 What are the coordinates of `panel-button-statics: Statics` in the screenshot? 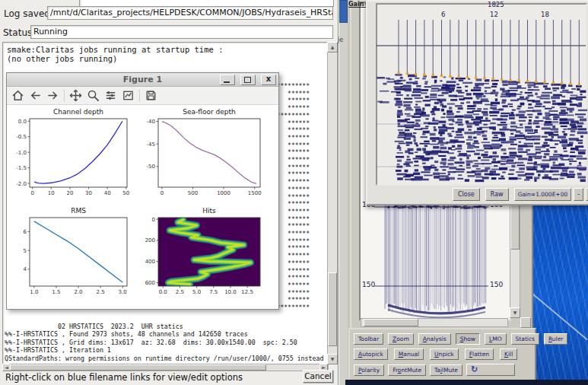 It's located at (525, 339).